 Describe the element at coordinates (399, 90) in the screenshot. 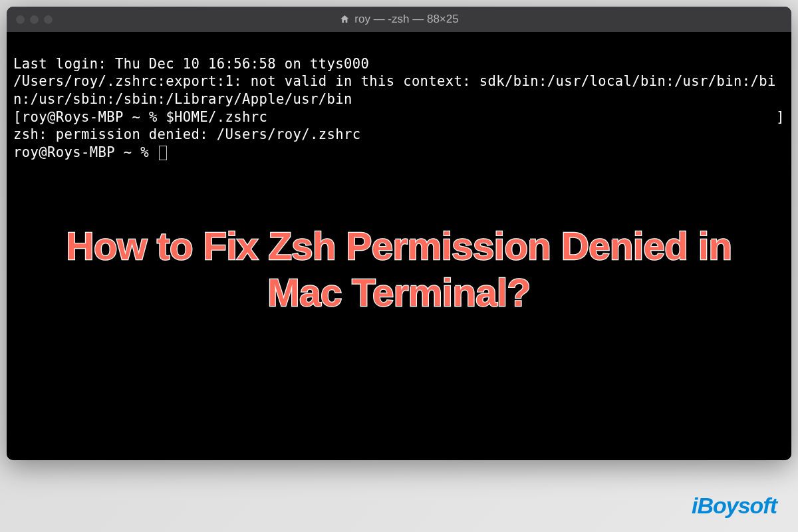

I see `terminal-line-error: /Users/roy/.zshrc:export:1: not valid in…` at that location.